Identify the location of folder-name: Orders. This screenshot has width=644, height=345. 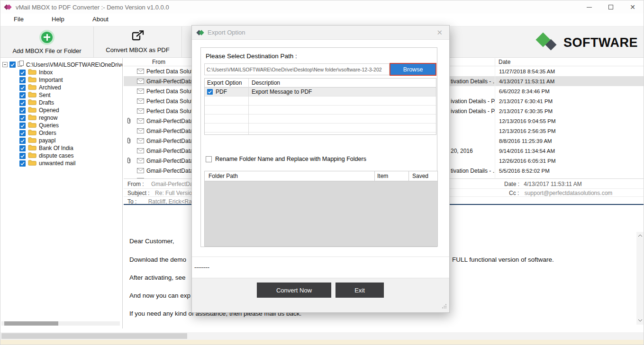
(47, 133).